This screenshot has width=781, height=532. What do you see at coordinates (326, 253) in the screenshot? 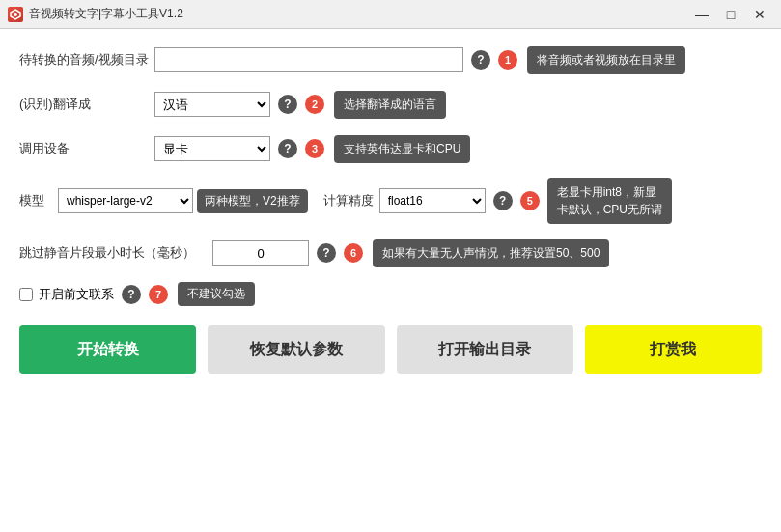
I see `skip-help-icon: ?` at bounding box center [326, 253].